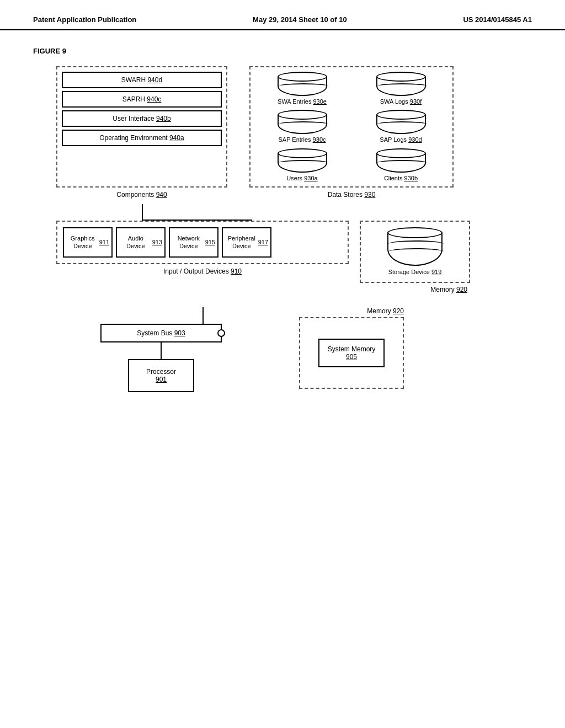  What do you see at coordinates (415, 272) in the screenshot?
I see `storage-label: Storage Device 919` at bounding box center [415, 272].